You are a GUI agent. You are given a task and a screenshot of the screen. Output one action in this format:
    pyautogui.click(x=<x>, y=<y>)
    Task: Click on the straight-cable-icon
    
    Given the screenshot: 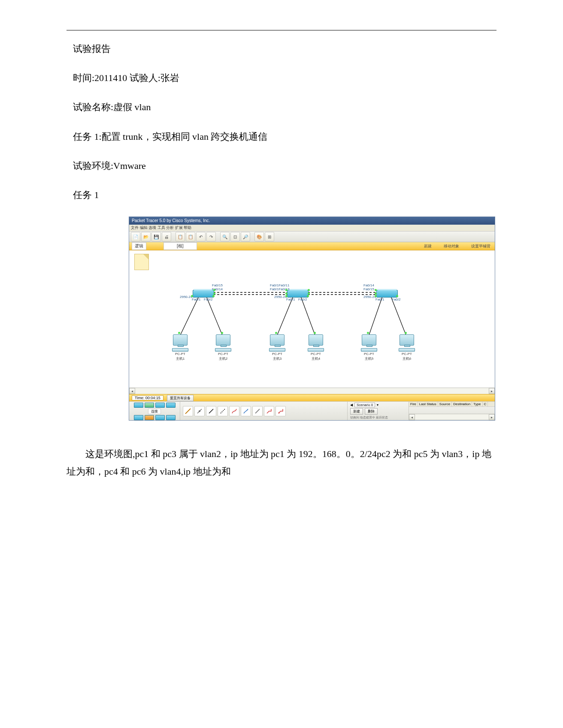 What is the action you would take?
    pyautogui.click(x=211, y=411)
    